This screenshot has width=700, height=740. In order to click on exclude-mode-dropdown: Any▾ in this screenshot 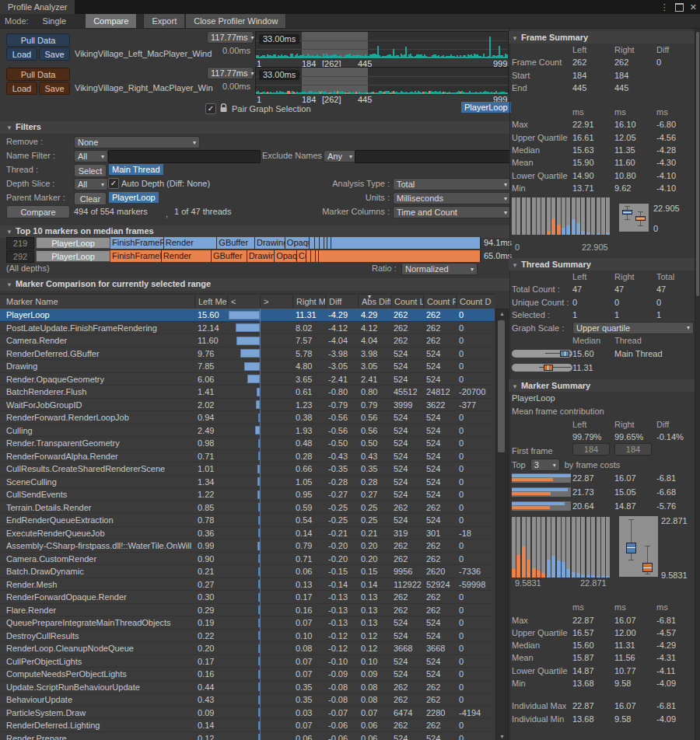, I will do `click(340, 156)`.